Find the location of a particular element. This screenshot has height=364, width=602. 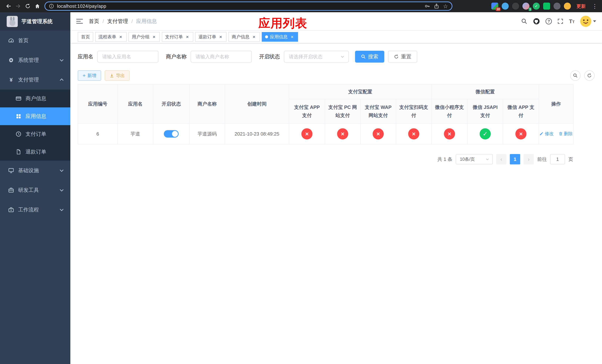

show-search-button is located at coordinates (575, 75).